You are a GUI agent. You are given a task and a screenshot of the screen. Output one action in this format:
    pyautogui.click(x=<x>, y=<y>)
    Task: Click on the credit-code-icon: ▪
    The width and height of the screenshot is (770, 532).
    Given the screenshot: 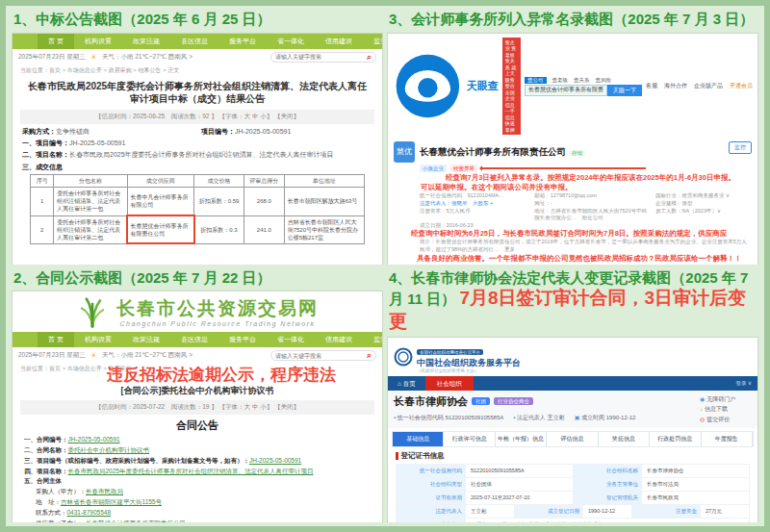 What is the action you would take?
    pyautogui.click(x=395, y=418)
    